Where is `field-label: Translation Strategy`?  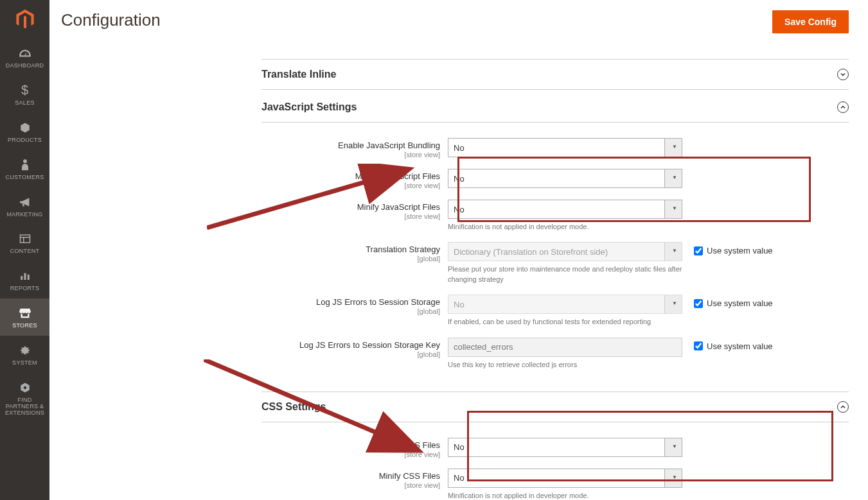 field-label: Translation Strategy is located at coordinates (403, 249).